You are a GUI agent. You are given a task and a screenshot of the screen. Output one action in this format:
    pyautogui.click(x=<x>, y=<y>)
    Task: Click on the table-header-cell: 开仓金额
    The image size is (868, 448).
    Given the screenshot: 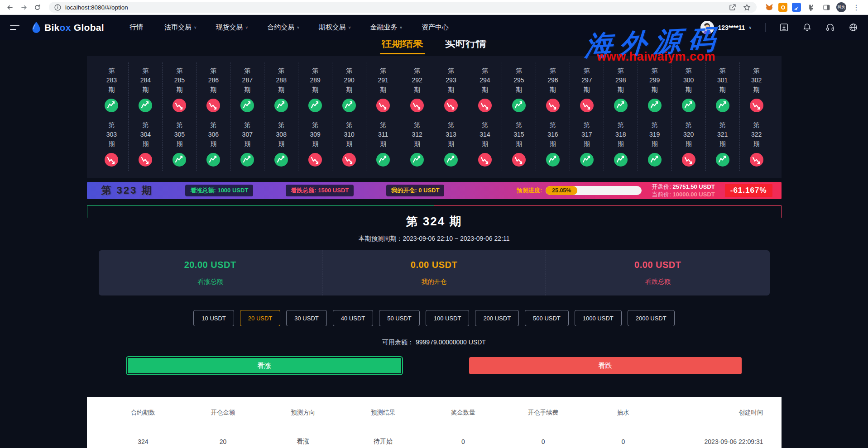 What is the action you would take?
    pyautogui.click(x=223, y=413)
    